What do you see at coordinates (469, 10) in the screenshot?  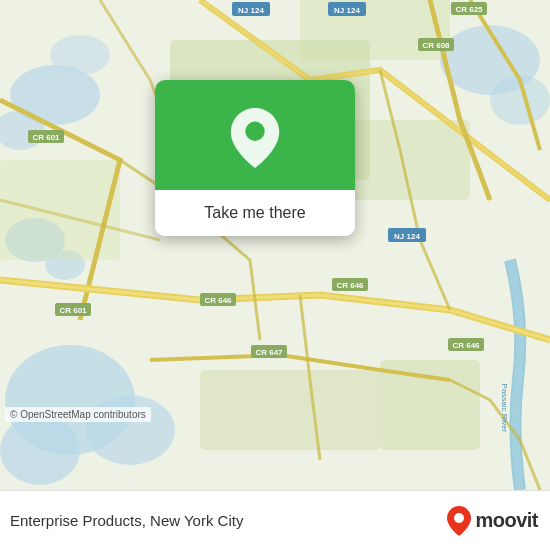 I see `svg-text: CR 625` at bounding box center [469, 10].